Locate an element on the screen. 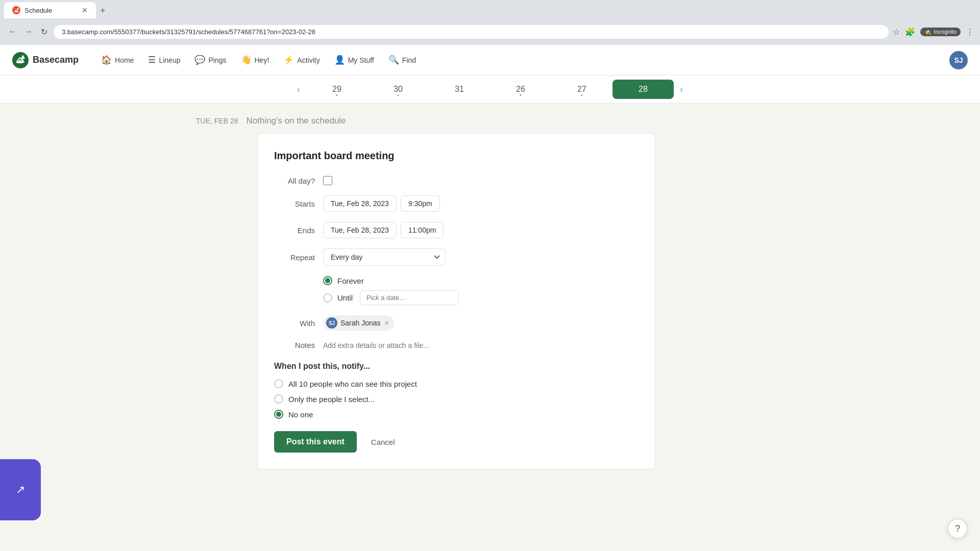 The image size is (980, 551). with-fields: SJ Sarah Jonas × is located at coordinates (481, 323).